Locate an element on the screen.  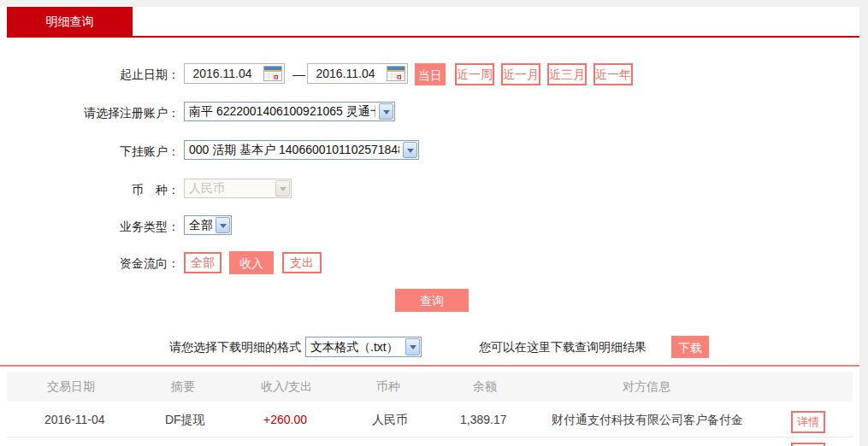
flow-all-button: 全部 is located at coordinates (203, 263).